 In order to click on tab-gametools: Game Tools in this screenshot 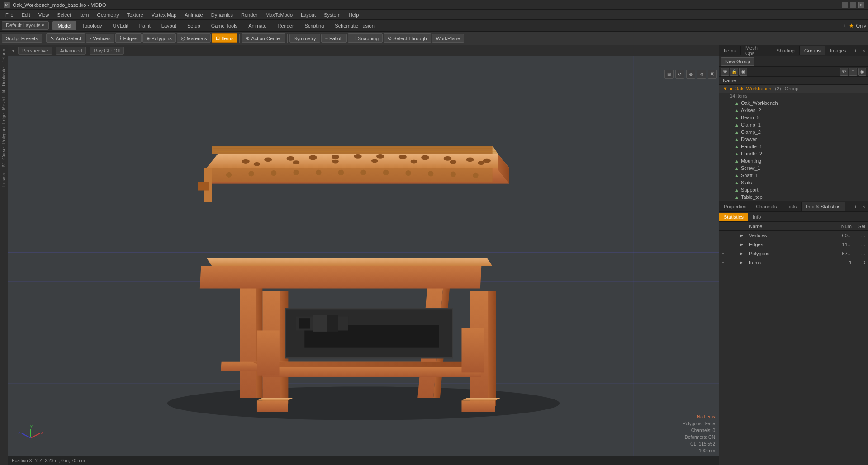, I will do `click(224, 26)`.